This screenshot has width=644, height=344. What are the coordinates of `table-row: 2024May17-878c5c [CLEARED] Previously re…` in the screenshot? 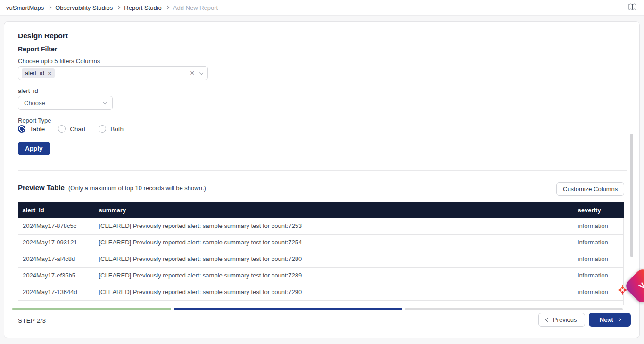 It's located at (321, 226).